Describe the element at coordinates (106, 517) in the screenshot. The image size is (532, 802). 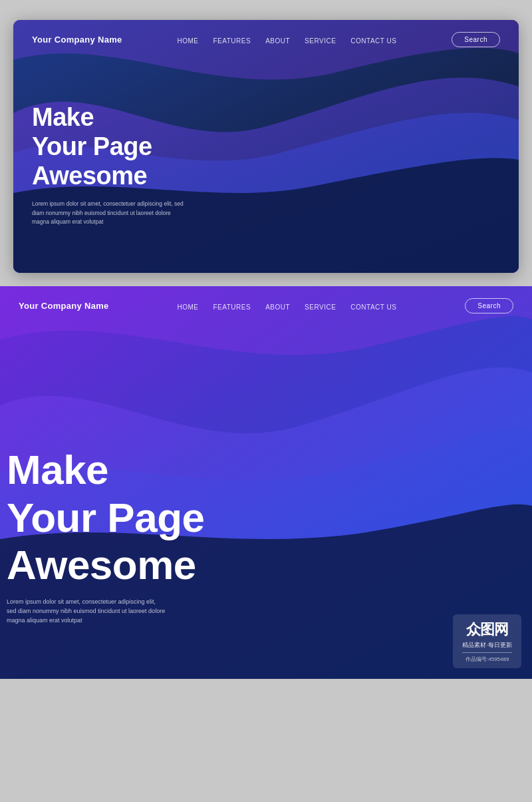
I see `bottom-hero-title: Make Your Page Awesome` at that location.